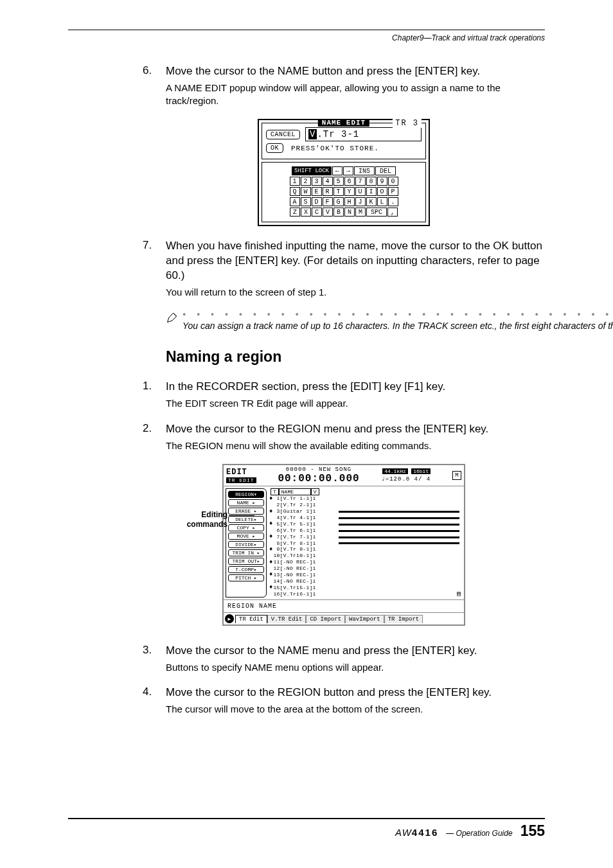  What do you see at coordinates (404, 619) in the screenshot?
I see `tab-tr-import: TR Import` at bounding box center [404, 619].